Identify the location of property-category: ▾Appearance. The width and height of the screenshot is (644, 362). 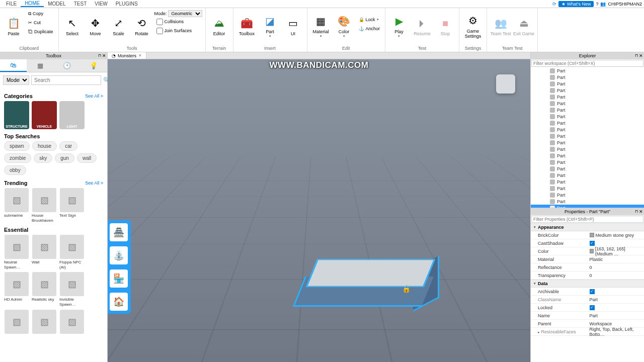
(588, 227).